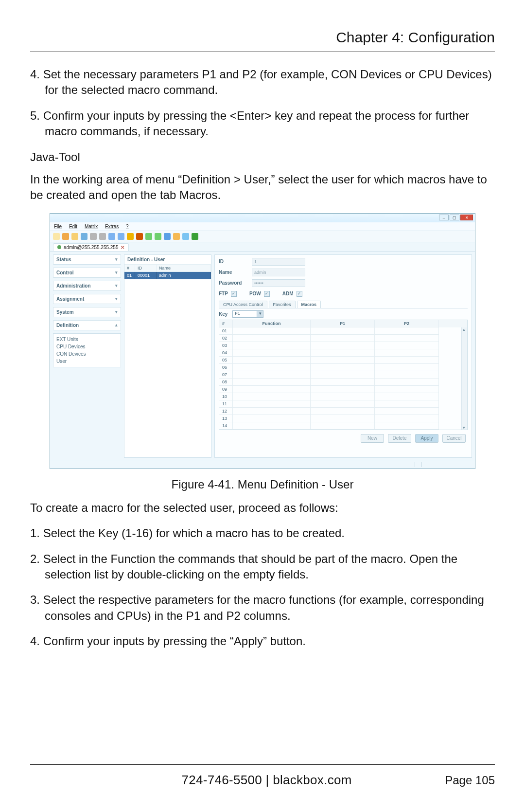  Describe the element at coordinates (127, 227) in the screenshot. I see `menu-help: ?` at that location.